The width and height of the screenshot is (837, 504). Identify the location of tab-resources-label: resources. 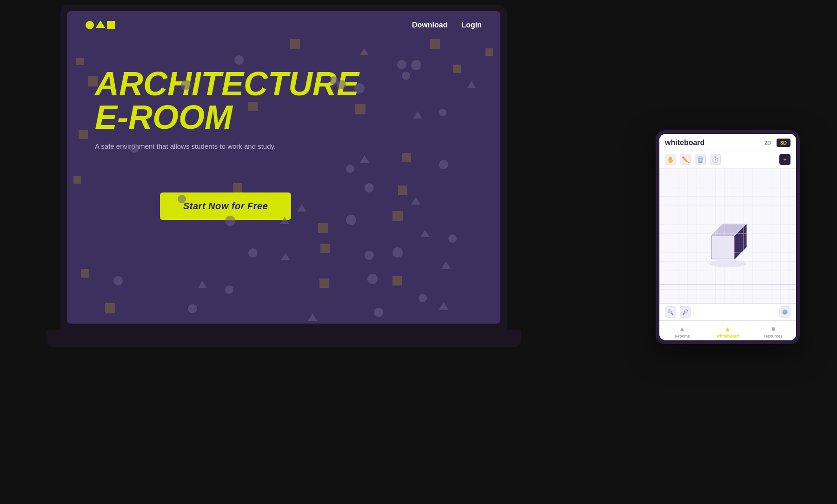
(773, 336).